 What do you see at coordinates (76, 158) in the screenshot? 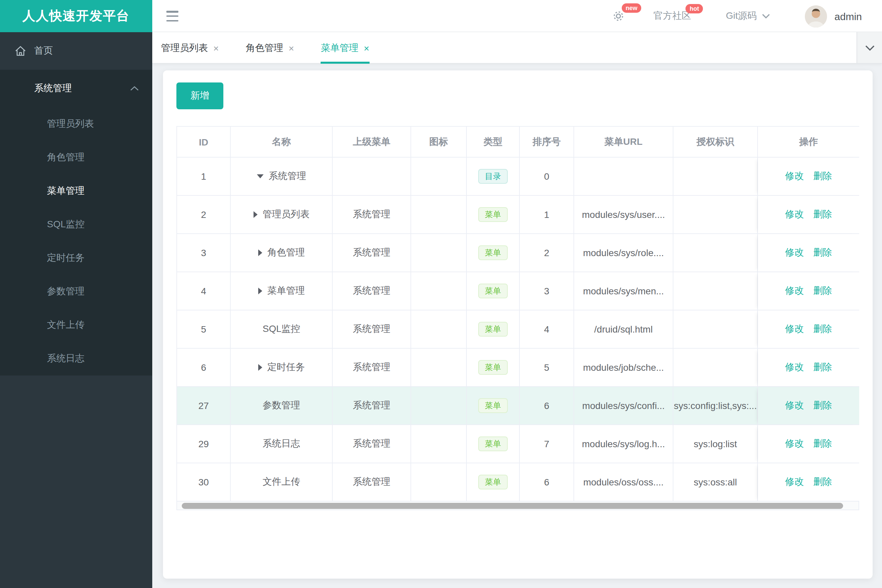
I see `sidebar-item-角色管理: 角色管理` at bounding box center [76, 158].